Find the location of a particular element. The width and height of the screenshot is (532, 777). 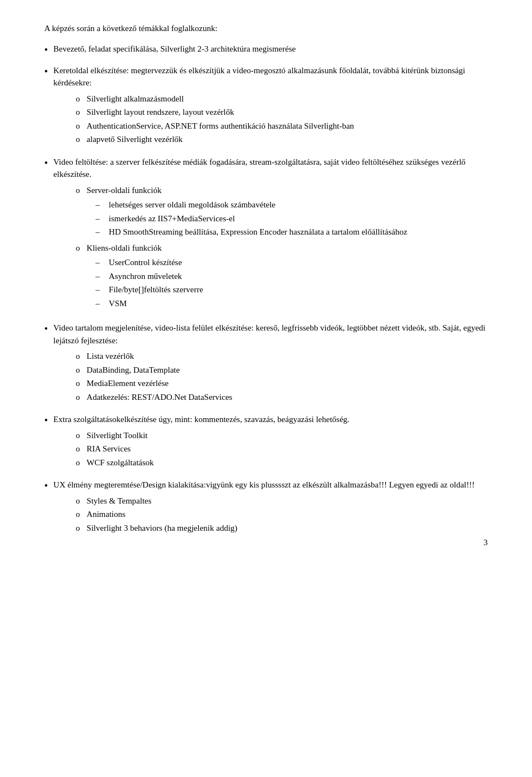

list-item: • Video tartalom megjelenítése, video-li… is located at coordinates (266, 364).